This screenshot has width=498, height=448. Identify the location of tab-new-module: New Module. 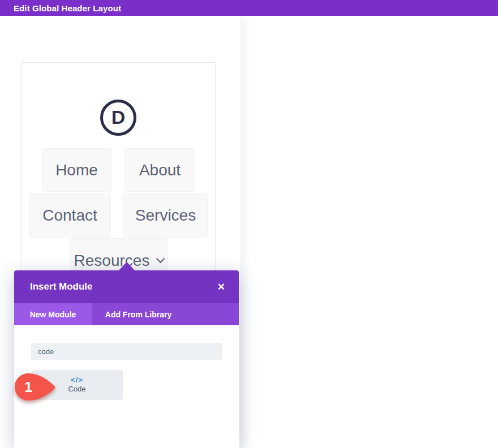
(53, 315).